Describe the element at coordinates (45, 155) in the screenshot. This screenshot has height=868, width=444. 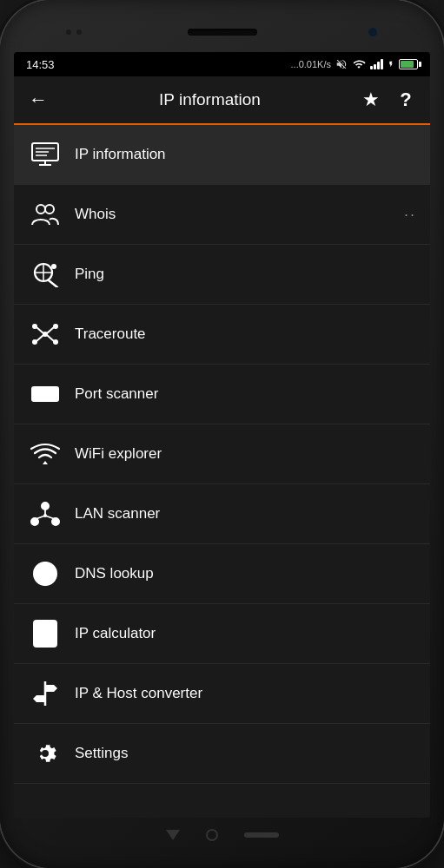
I see `monitor-icon` at that location.